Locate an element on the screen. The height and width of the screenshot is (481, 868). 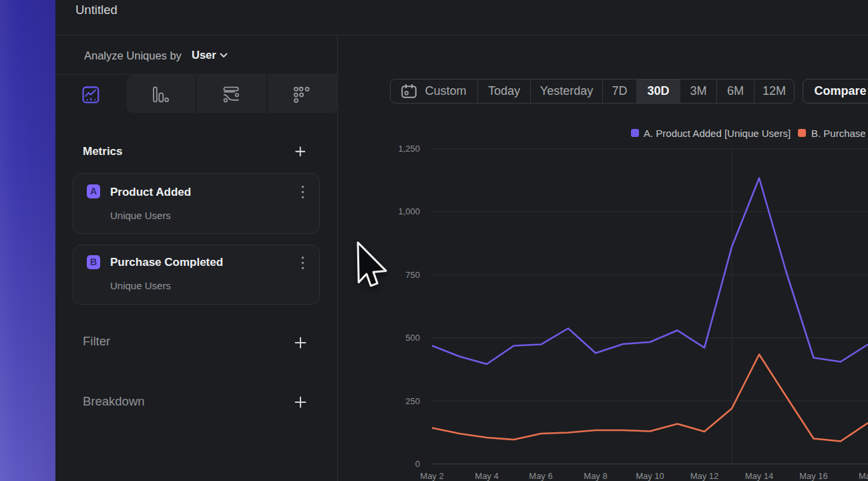
svg-text: 500 is located at coordinates (413, 338).